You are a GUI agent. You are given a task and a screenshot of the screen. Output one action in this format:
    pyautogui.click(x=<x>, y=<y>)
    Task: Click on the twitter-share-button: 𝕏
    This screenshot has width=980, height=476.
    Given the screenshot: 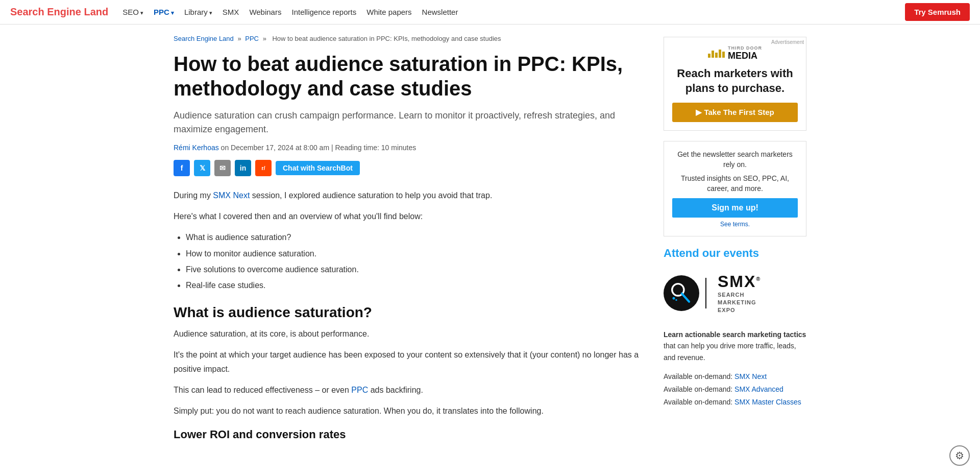 What is the action you would take?
    pyautogui.click(x=202, y=168)
    